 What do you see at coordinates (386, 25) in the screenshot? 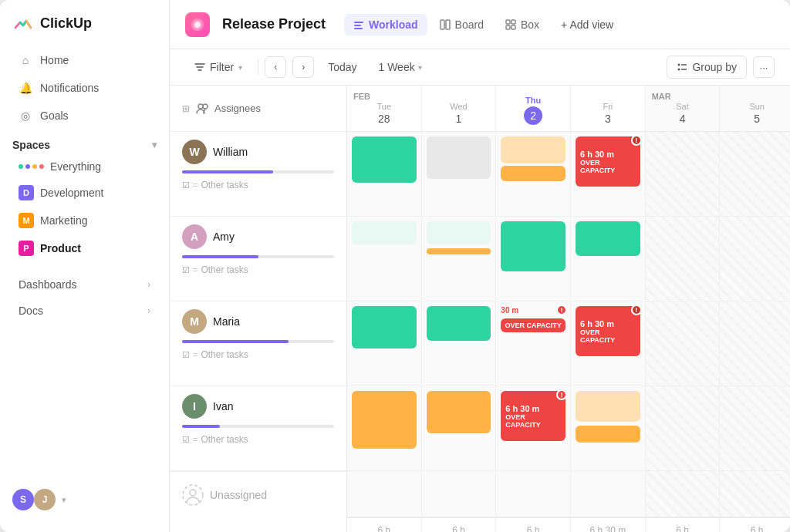
I see `tab-workload: Workload` at bounding box center [386, 25].